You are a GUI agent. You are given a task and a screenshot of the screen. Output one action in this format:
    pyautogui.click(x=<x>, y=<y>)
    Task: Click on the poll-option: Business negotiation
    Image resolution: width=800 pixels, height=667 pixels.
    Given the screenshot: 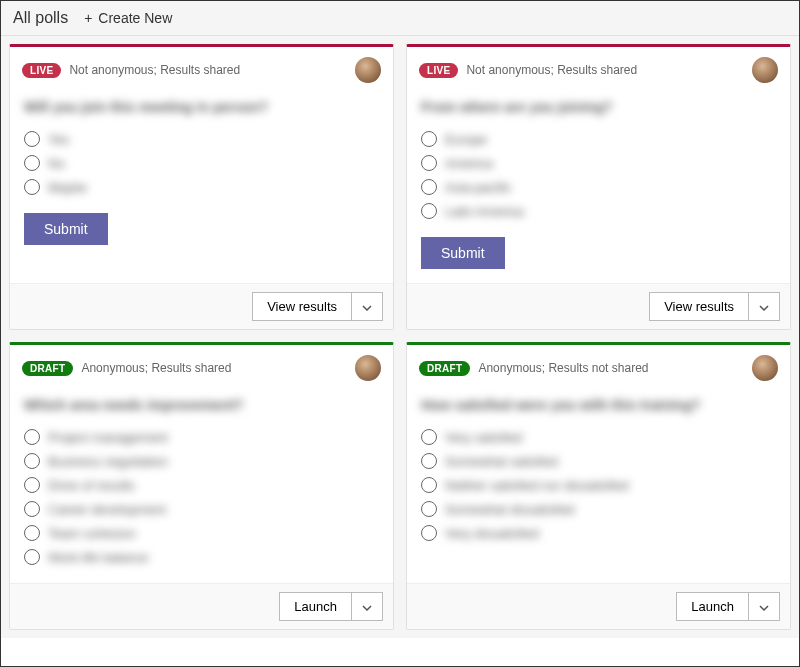 What is the action you would take?
    pyautogui.click(x=202, y=461)
    